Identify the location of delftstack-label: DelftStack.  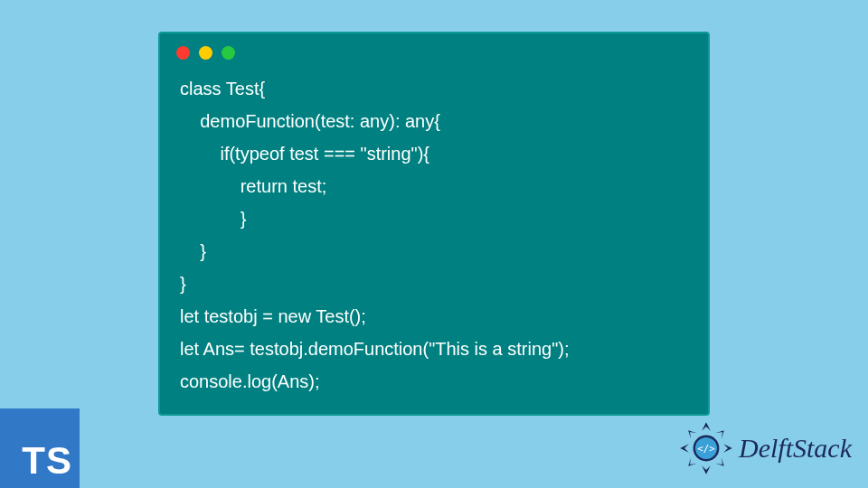
(796, 448).